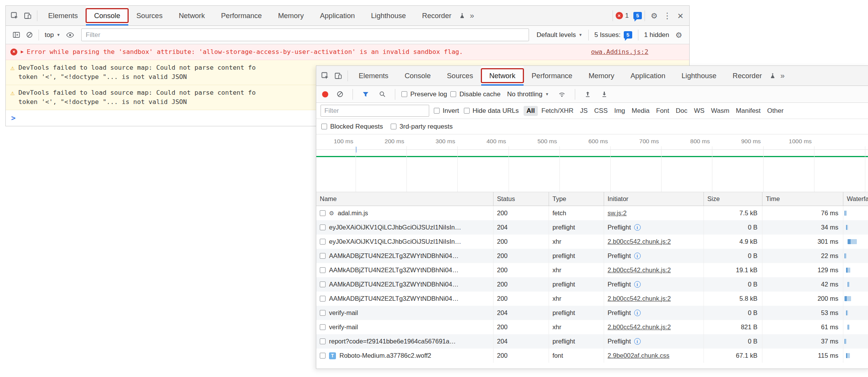 This screenshot has height=377, width=868. Describe the element at coordinates (29, 35) in the screenshot. I see `clear-console-icon` at that location.